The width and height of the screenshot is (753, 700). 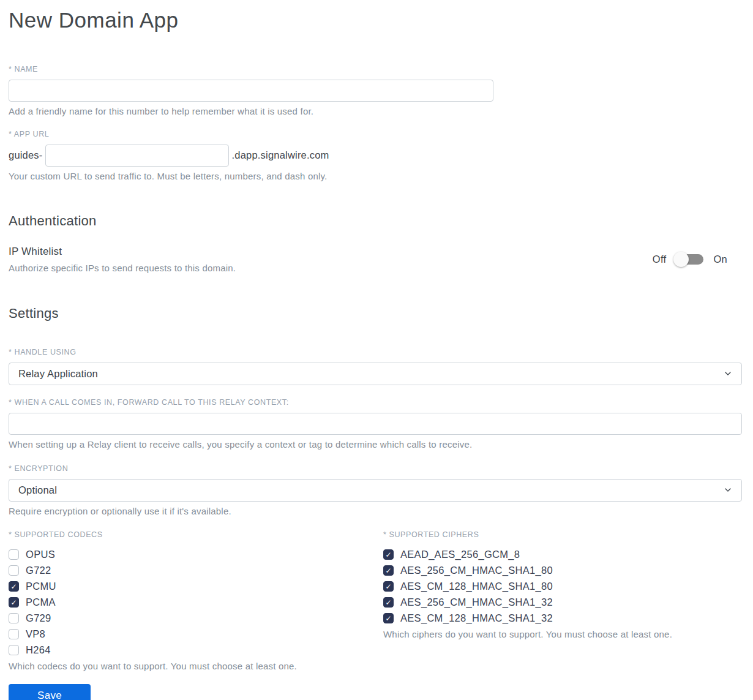 What do you see at coordinates (39, 619) in the screenshot?
I see `codec-option-label: G729` at bounding box center [39, 619].